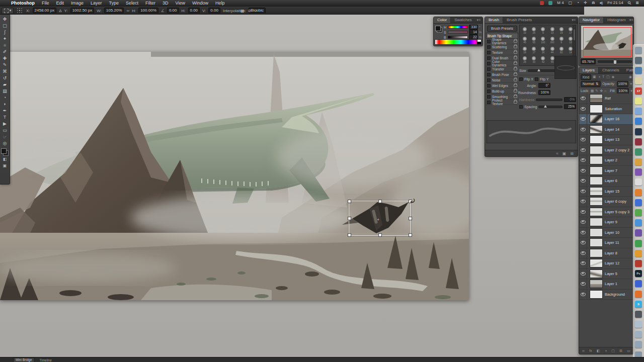 This screenshot has width=644, height=362. I want to click on foreground-background-swatches, so click(5, 152).